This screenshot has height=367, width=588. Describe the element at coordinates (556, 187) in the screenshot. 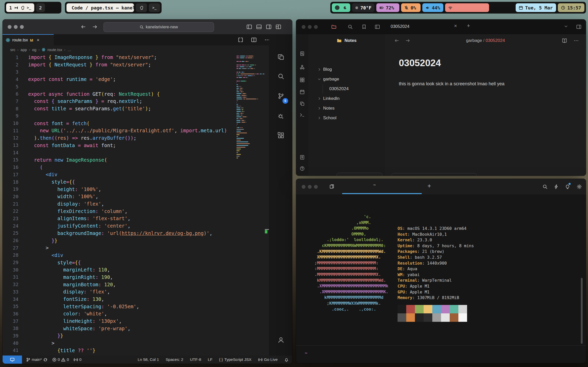

I see `workflows-icon` at that location.